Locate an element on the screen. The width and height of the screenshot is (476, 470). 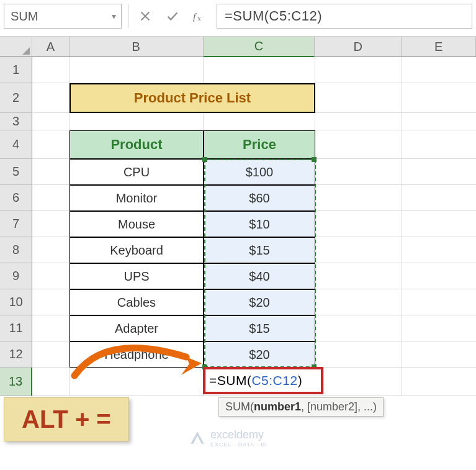
row-headers: 1 2 3 4 5 6 7 8 9 10 11 12 13 is located at coordinates (16, 227).